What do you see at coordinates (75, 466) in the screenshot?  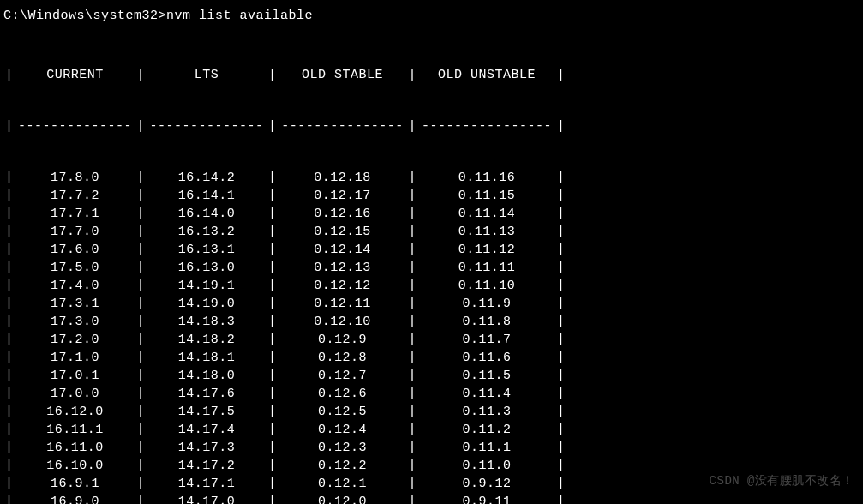 I see `version-cell: 16.10.0` at bounding box center [75, 466].